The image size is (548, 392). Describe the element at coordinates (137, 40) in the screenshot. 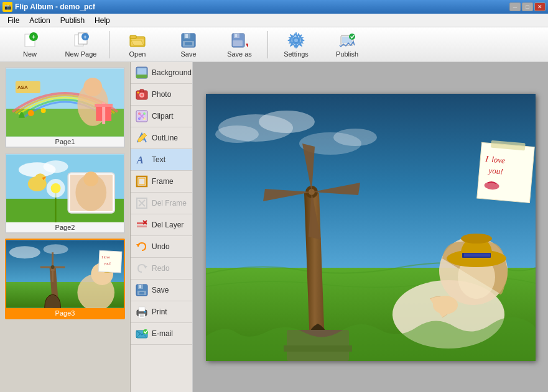

I see `open-icon` at that location.